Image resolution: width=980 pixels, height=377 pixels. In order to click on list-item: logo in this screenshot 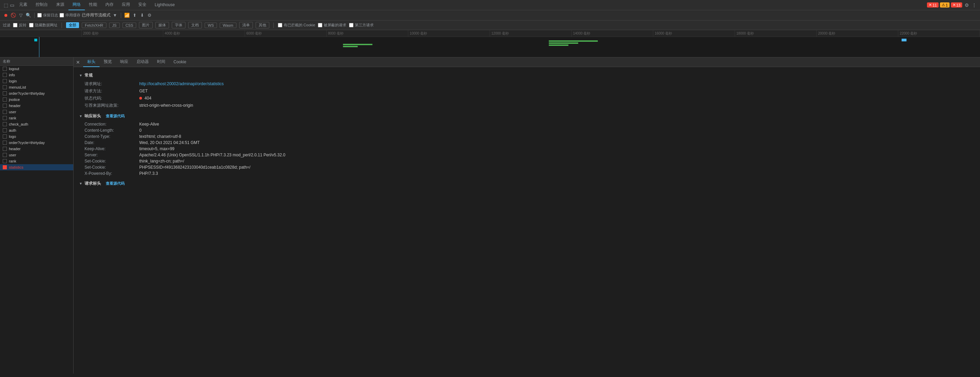, I will do `click(37, 137)`.